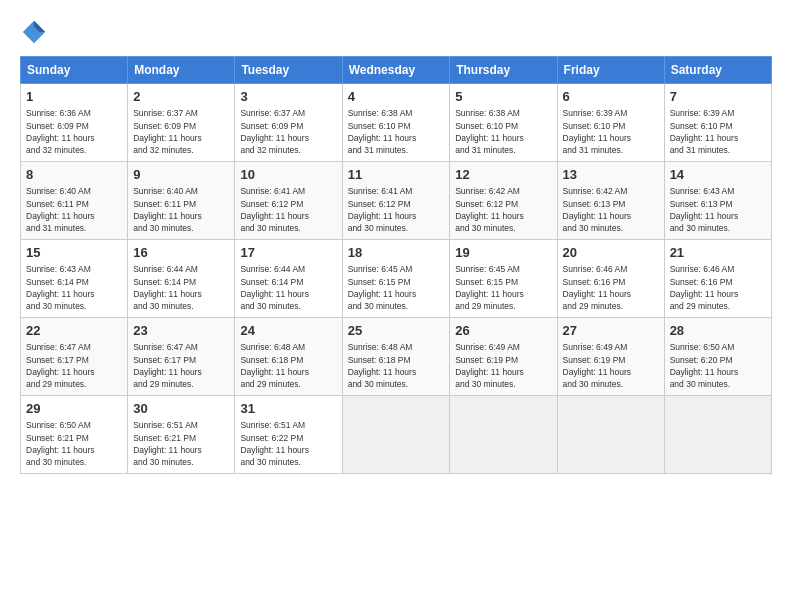  I want to click on weekday-header-monday: Monday, so click(182, 70).